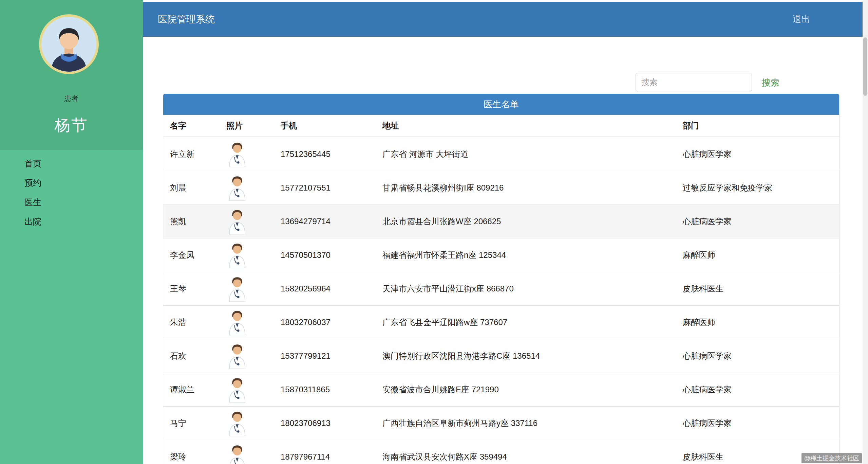 The image size is (868, 464). What do you see at coordinates (247, 126) in the screenshot?
I see `column-header-photo: 照片` at bounding box center [247, 126].